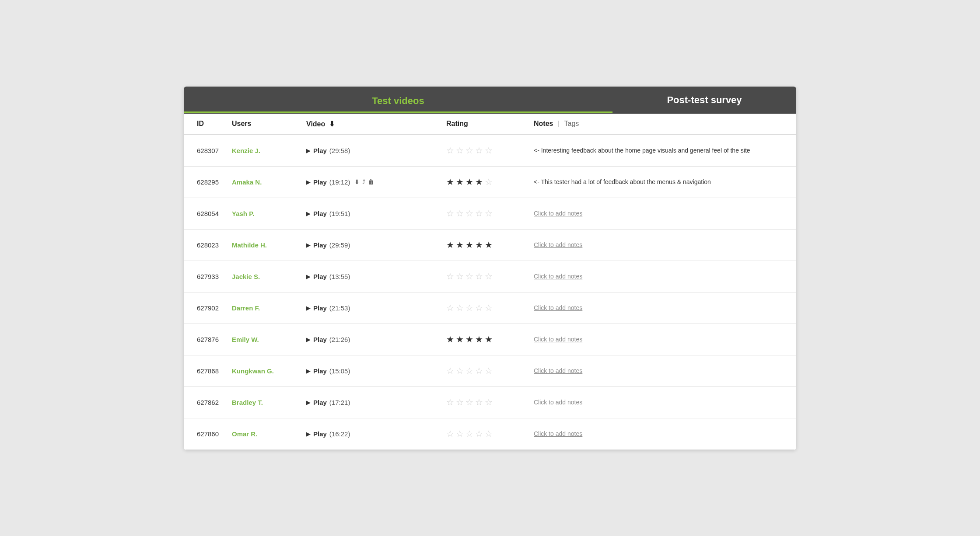 This screenshot has height=536, width=980. What do you see at coordinates (357, 182) in the screenshot?
I see `download-icon: ⬇` at bounding box center [357, 182].